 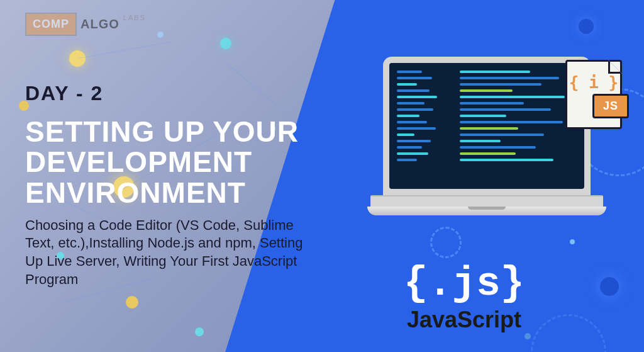 I want to click on brand-logo: COMP ALGO LABS, so click(x=86, y=24).